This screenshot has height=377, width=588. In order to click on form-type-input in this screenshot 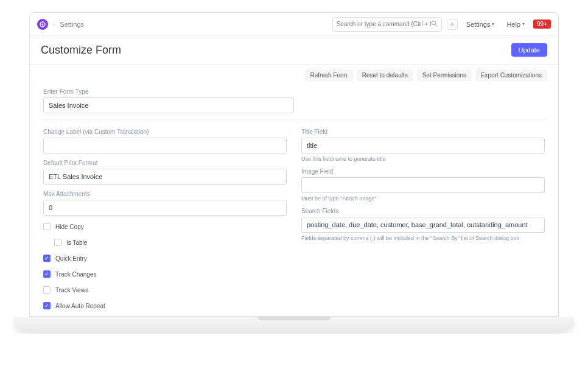, I will do `click(169, 105)`.